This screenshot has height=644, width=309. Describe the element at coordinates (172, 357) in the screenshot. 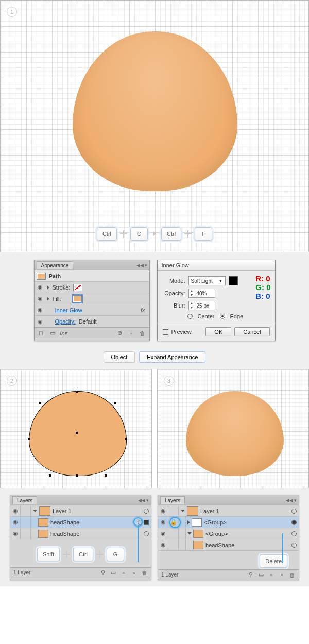

I see `menu-expand-appearance: Expand Appearance` at that location.